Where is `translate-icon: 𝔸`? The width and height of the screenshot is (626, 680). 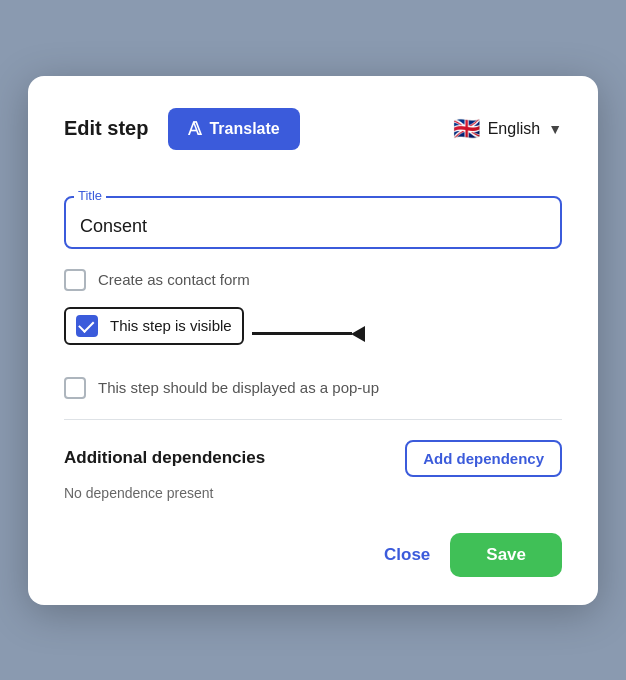 translate-icon: 𝔸 is located at coordinates (194, 129).